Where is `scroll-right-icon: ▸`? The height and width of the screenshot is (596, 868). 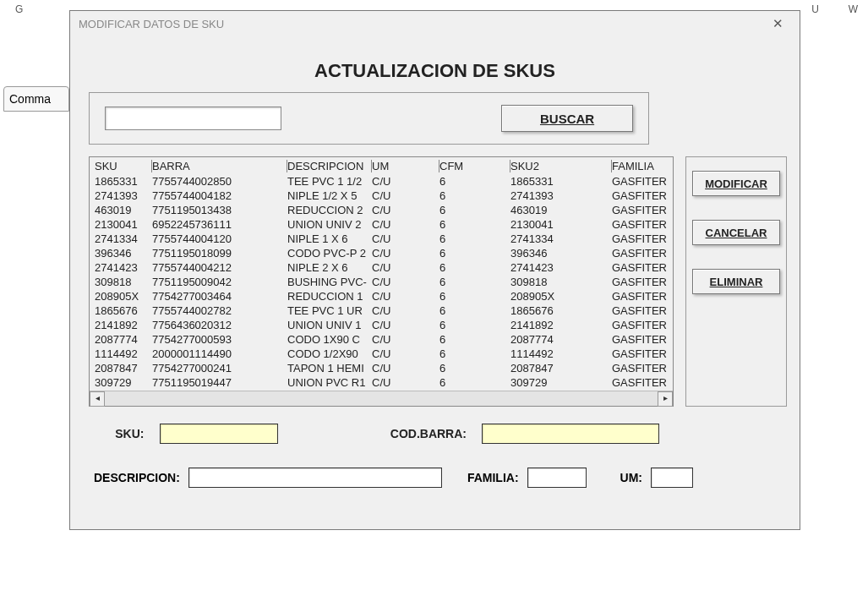
scroll-right-icon: ▸ is located at coordinates (665, 399).